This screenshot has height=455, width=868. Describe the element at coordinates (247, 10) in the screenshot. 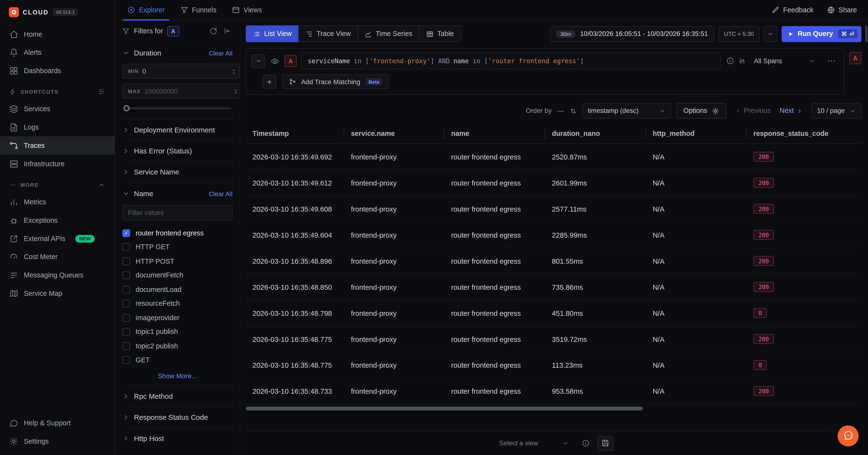

I see `tab-views: Views` at that location.